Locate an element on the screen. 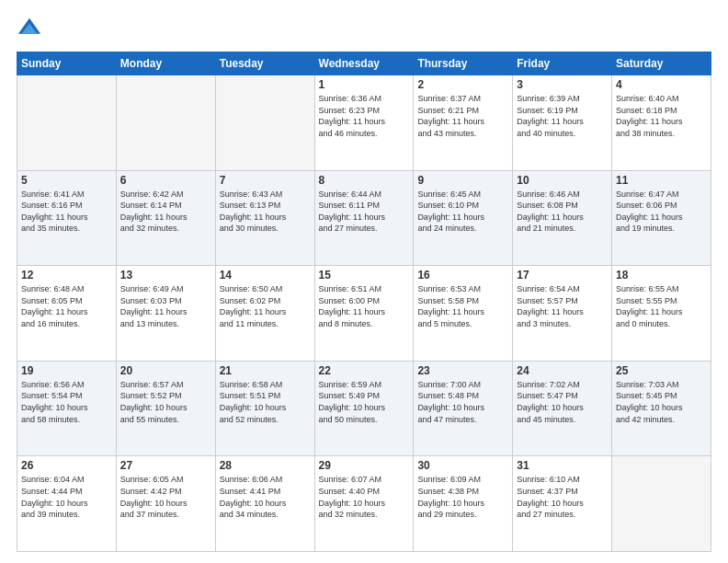 The image size is (728, 563). day-info: Sunrise: 6:59 AMSunset: 5:49 PMDaylight:… is located at coordinates (364, 402).